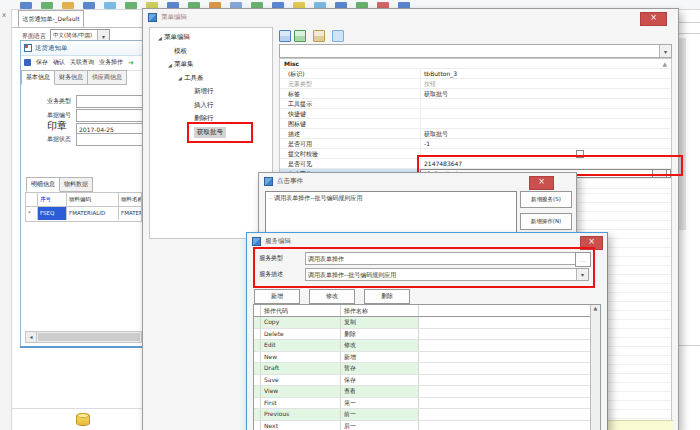 The height and width of the screenshot is (430, 700). Describe the element at coordinates (32, 337) in the screenshot. I see `scroll-left-icon: ◂` at that location.